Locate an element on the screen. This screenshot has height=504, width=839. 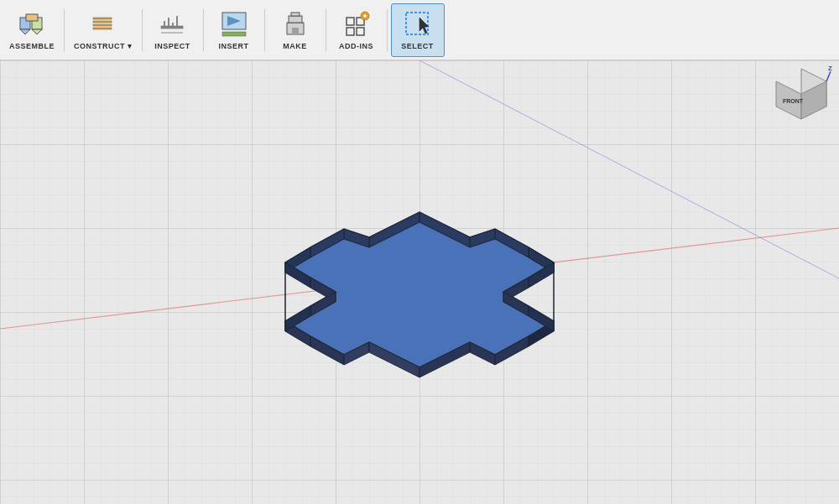
assemble-button: ASSEMBLE is located at coordinates (32, 30).